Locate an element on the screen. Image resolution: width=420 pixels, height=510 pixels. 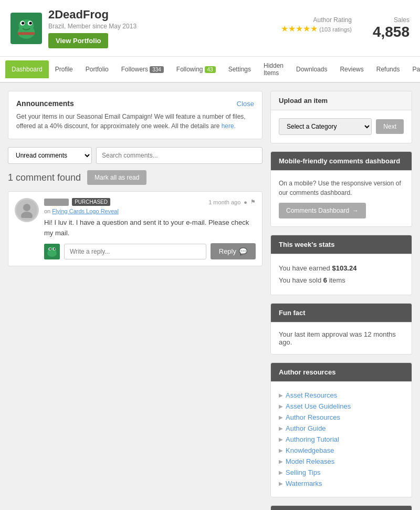
resource-link: ▶ Selling Tips is located at coordinates (341, 473).